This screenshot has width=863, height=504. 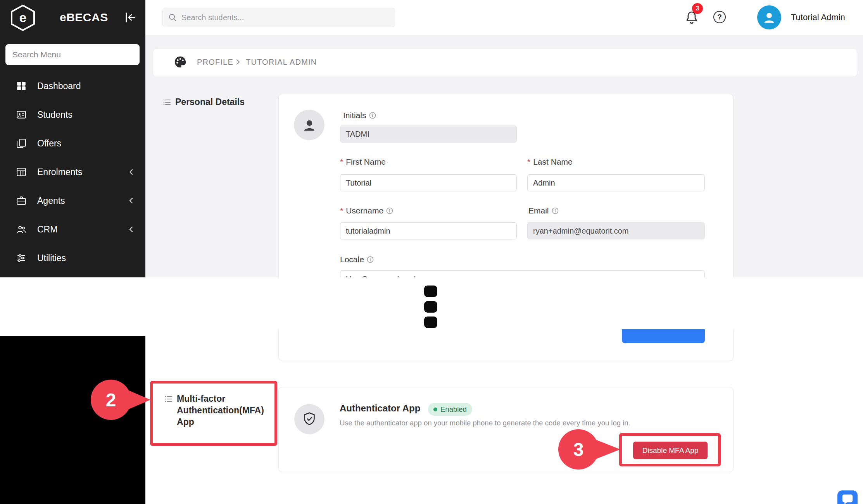 What do you see at coordinates (73, 229) in the screenshot?
I see `sidebar-item-crm: CRM` at bounding box center [73, 229].